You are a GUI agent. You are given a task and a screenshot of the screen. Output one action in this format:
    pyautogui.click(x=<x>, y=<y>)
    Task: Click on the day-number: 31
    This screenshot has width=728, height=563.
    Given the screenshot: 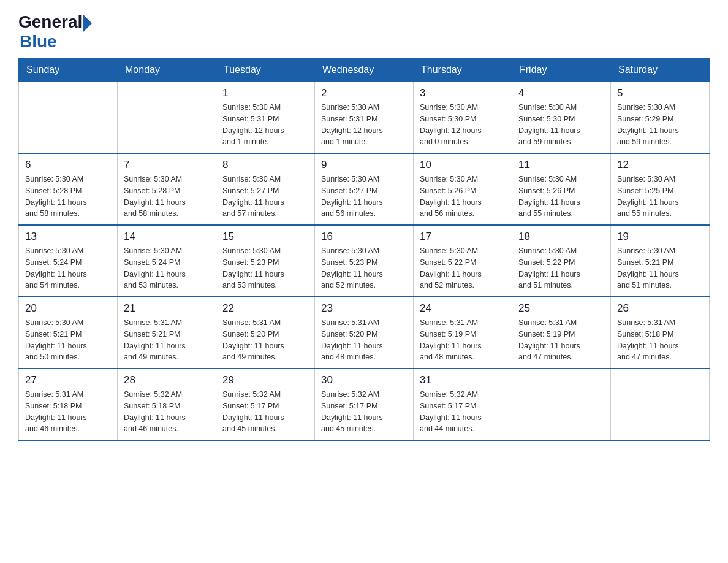 What is the action you would take?
    pyautogui.click(x=463, y=380)
    